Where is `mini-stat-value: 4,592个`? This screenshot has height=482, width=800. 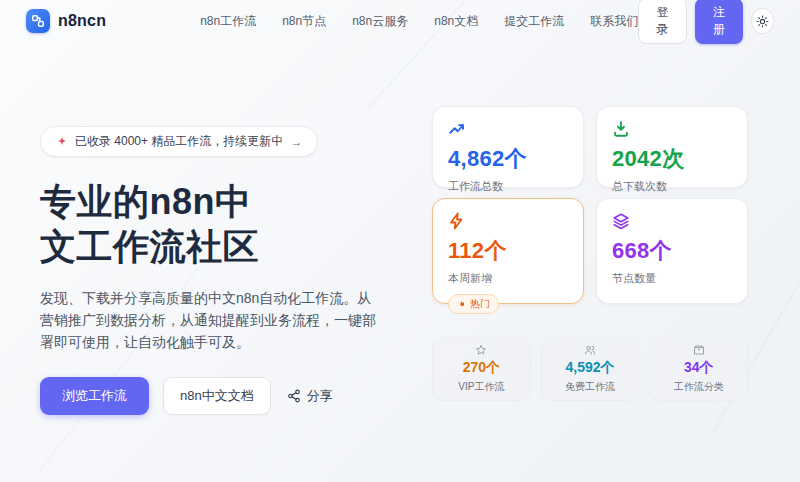 mini-stat-value: 4,592个 is located at coordinates (590, 368).